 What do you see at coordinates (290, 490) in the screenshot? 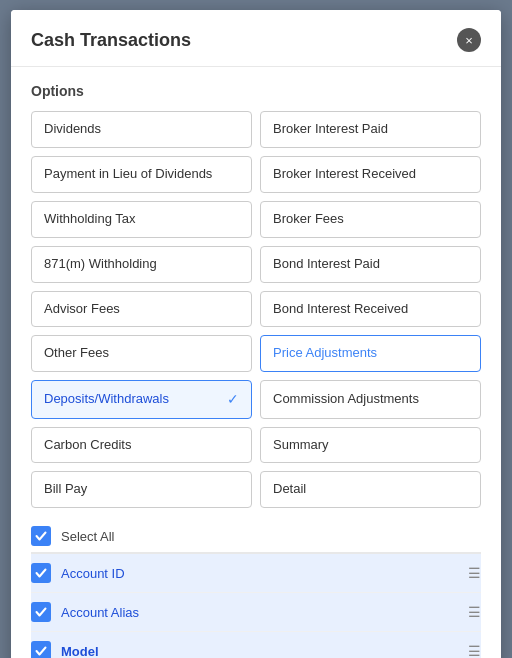
I see `option-label: Detail` at bounding box center [290, 490].